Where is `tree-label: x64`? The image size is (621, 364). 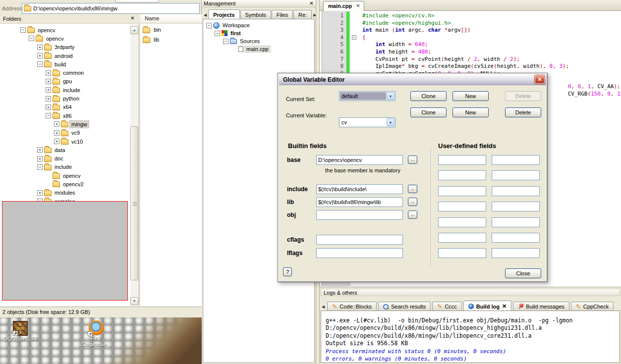 tree-label: x64 is located at coordinates (67, 107).